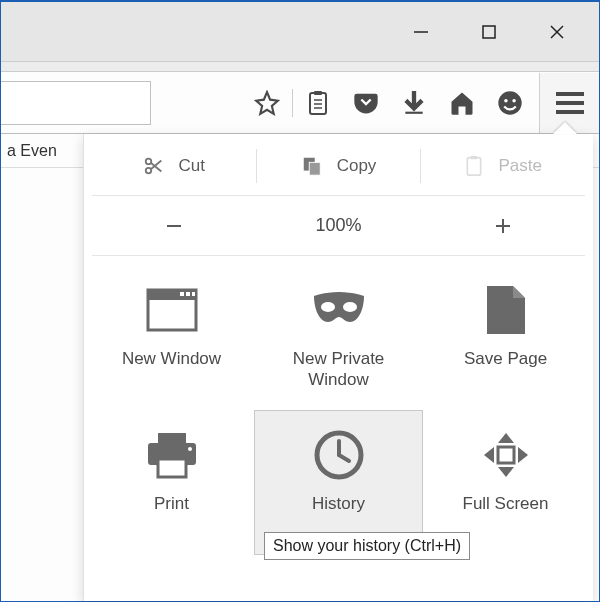 This screenshot has width=600, height=602. What do you see at coordinates (338, 226) in the screenshot?
I see `zoom-level-text: 100%` at bounding box center [338, 226].